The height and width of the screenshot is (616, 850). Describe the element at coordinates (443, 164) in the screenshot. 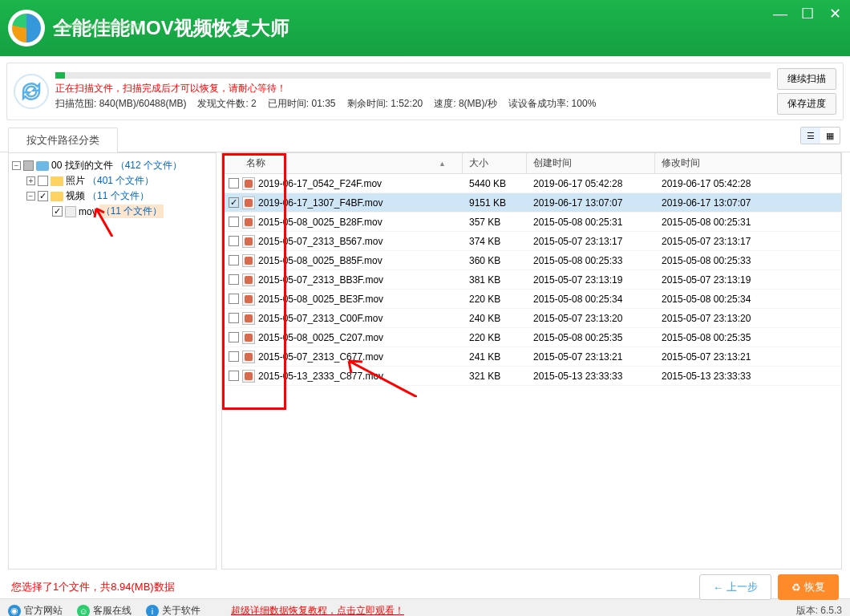

I see `sort-asc-icon: ▲` at that location.